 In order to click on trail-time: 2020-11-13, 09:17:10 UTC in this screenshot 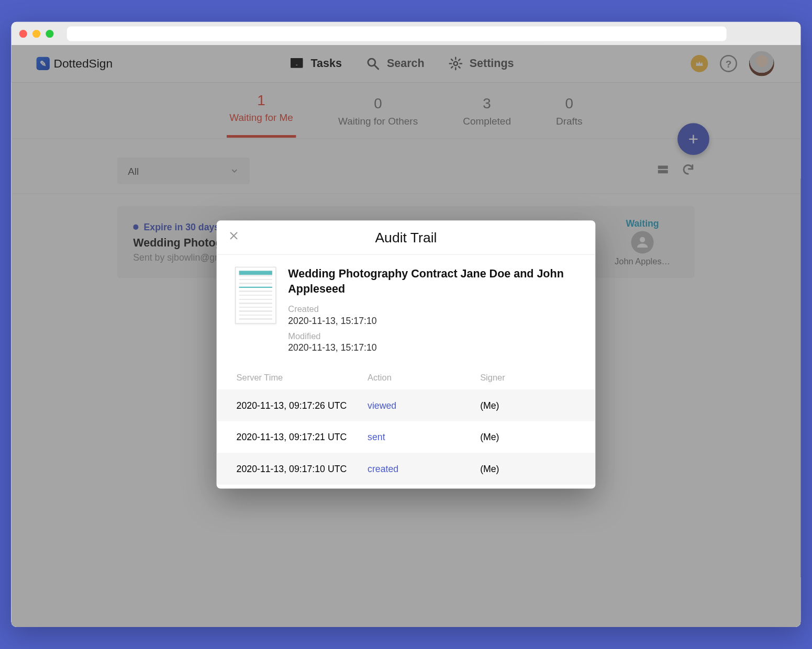, I will do `click(302, 468)`.